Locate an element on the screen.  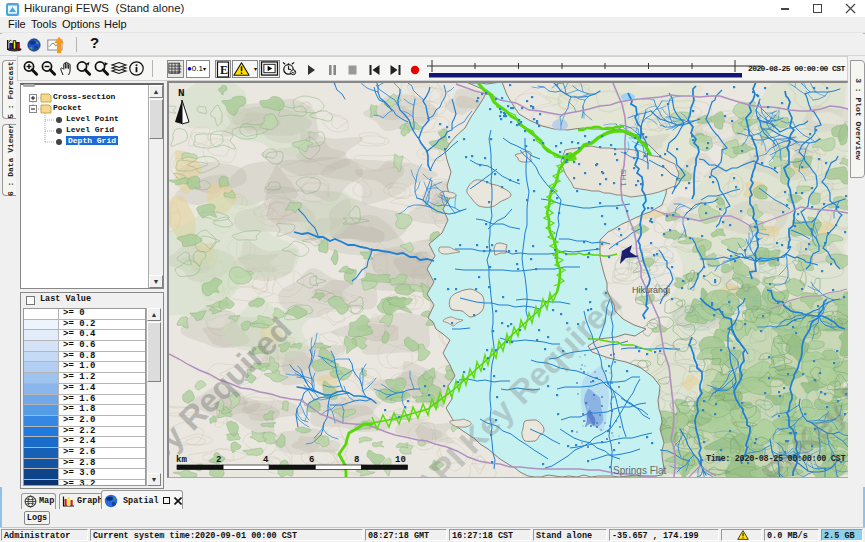
svg-text: 2 is located at coordinates (218, 460).